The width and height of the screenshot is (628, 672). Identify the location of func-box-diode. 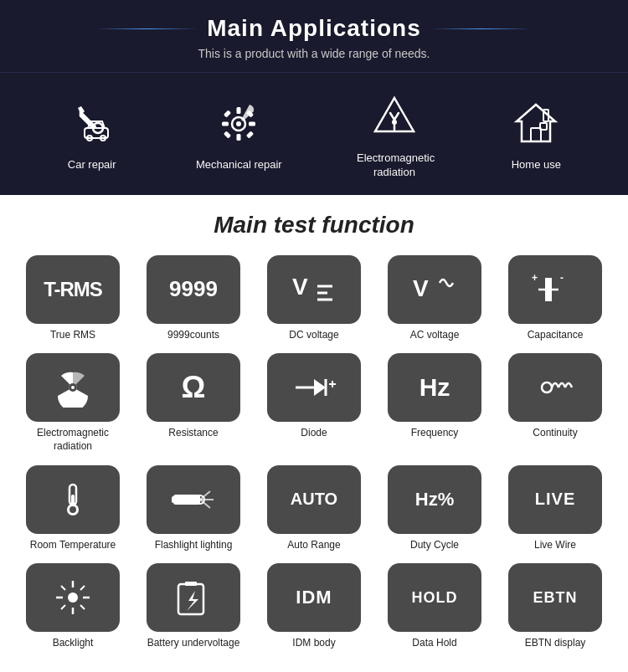
(314, 387).